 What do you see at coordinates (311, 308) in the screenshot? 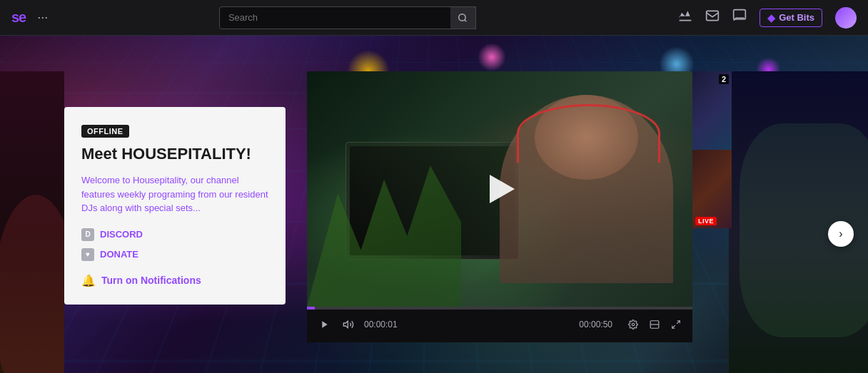
I see `progress-fill` at bounding box center [311, 308].